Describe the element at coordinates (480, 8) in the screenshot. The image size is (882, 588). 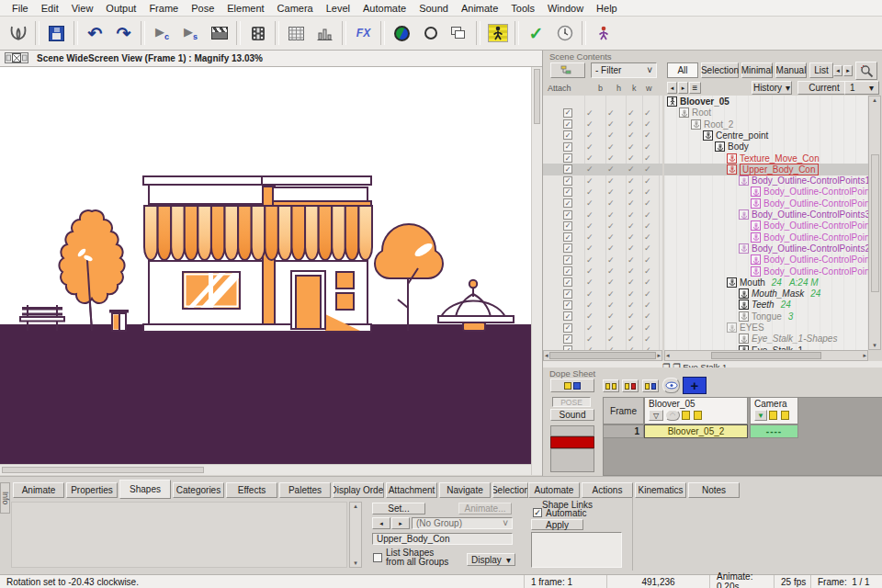
I see `menu-animate: Animate` at that location.